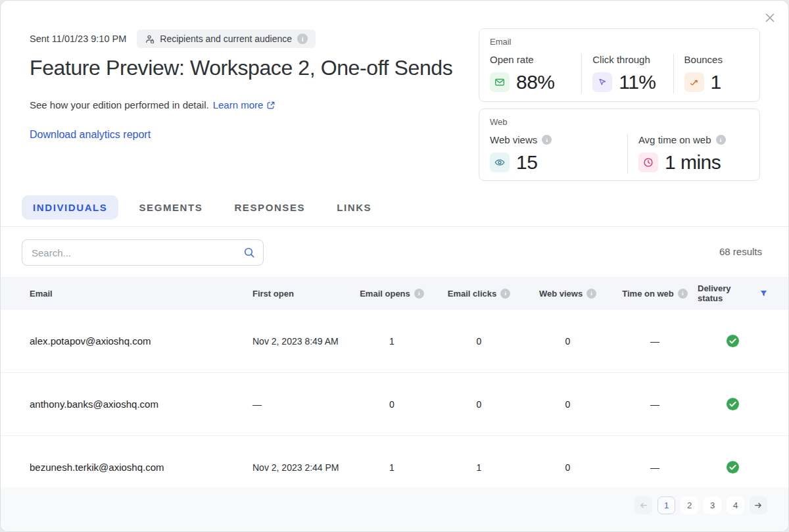  Describe the element at coordinates (394, 404) in the screenshot. I see `table-row: anthony.banks@axioshq.com — 0 0 0 —` at that location.